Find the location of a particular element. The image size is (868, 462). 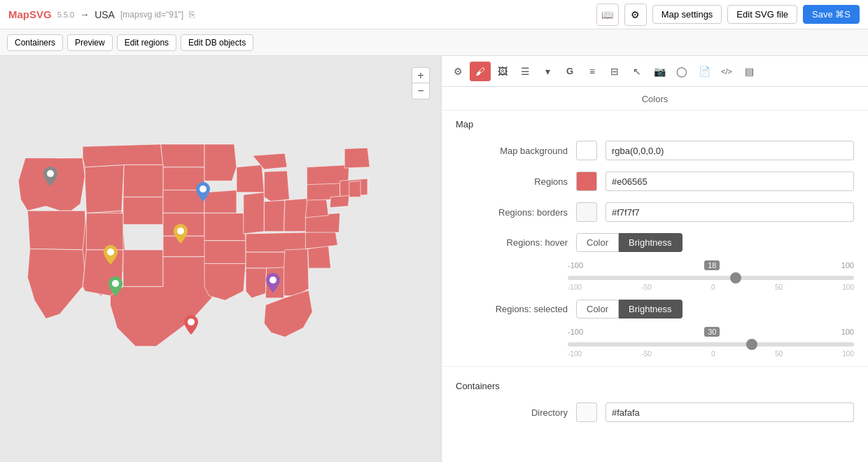

table-tool: ⊟ is located at coordinates (615, 71).